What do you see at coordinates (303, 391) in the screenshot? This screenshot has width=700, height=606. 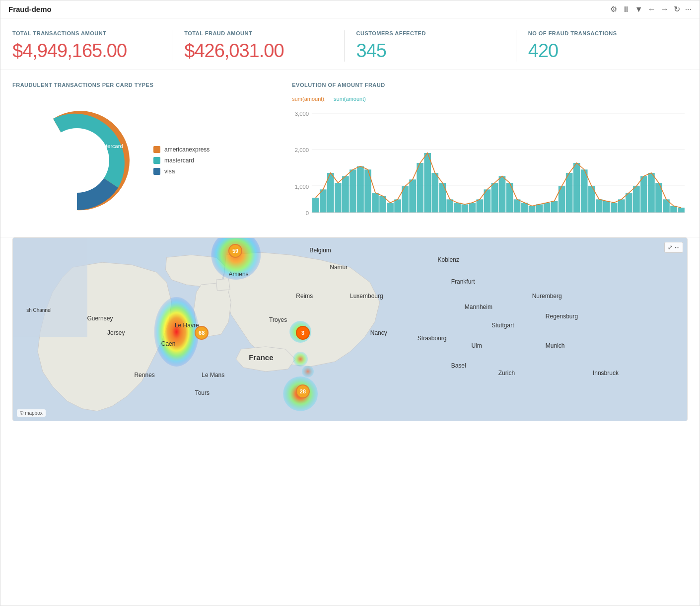 I see `cluster-badge-28: 28` at bounding box center [303, 391].